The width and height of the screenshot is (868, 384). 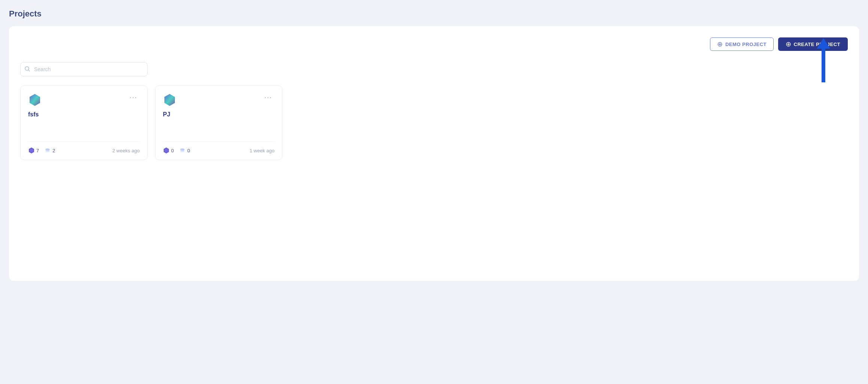 What do you see at coordinates (84, 69) in the screenshot?
I see `search-input-wrapper` at bounding box center [84, 69].